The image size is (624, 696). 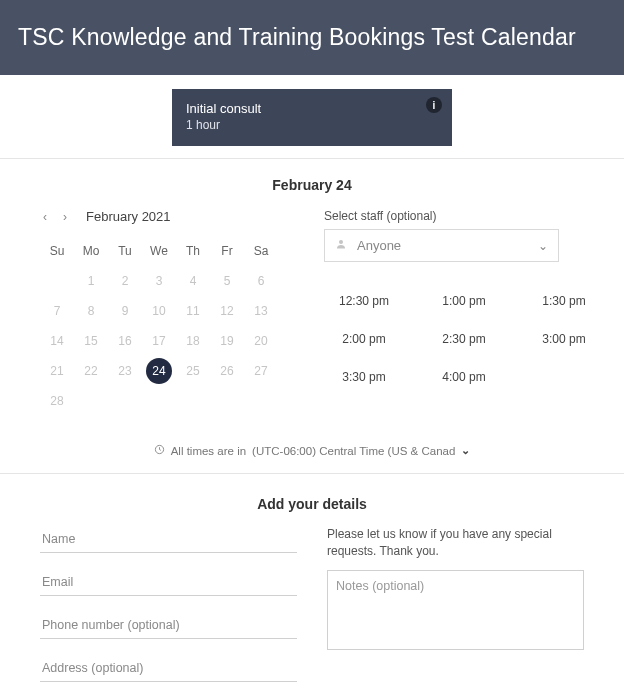 What do you see at coordinates (434, 105) in the screenshot?
I see `info-icon: i` at bounding box center [434, 105].